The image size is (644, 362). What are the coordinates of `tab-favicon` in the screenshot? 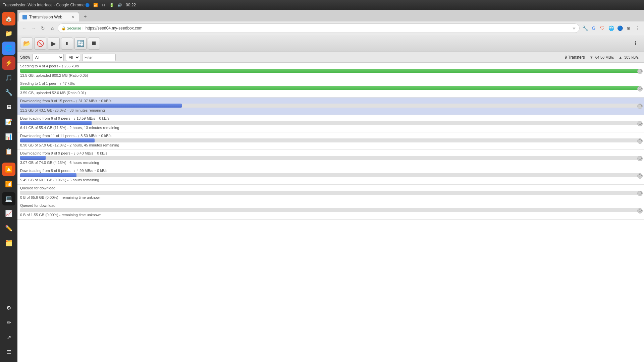 It's located at (25, 17).